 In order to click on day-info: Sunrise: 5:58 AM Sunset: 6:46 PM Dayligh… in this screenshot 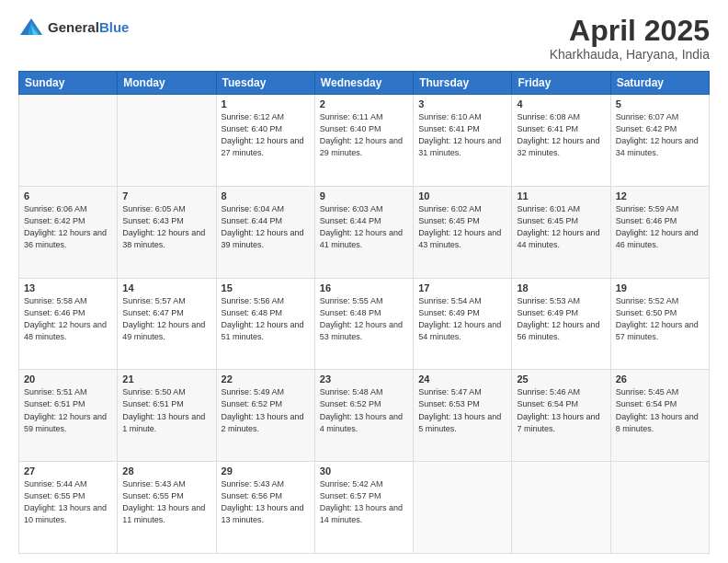, I will do `click(68, 319)`.